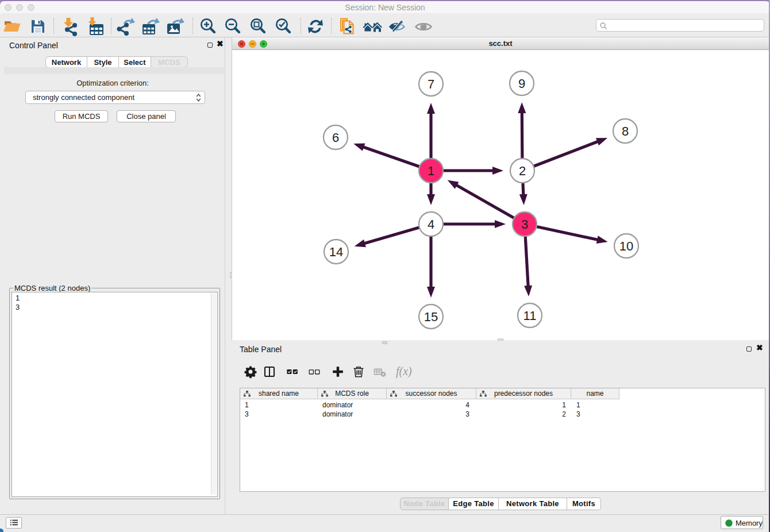 Image resolution: width=770 pixels, height=532 pixels. I want to click on svg-text: 14, so click(336, 252).